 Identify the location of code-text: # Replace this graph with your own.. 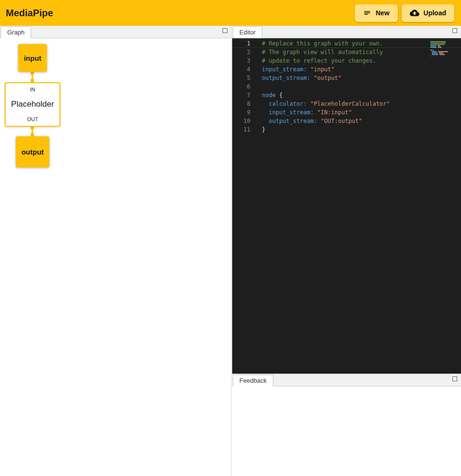
(317, 44).